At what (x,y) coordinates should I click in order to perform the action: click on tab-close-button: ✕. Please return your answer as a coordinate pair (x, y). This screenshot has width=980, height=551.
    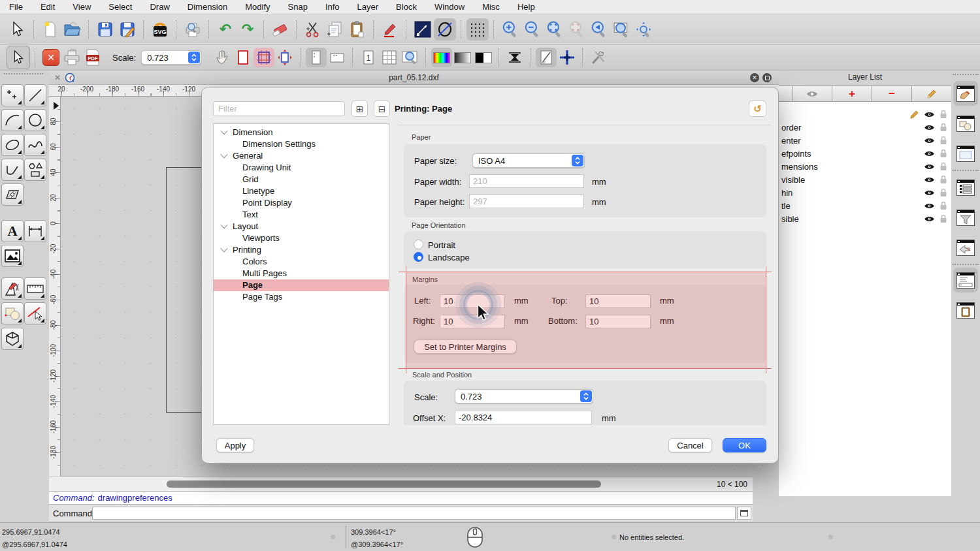
    Looking at the image, I should click on (755, 78).